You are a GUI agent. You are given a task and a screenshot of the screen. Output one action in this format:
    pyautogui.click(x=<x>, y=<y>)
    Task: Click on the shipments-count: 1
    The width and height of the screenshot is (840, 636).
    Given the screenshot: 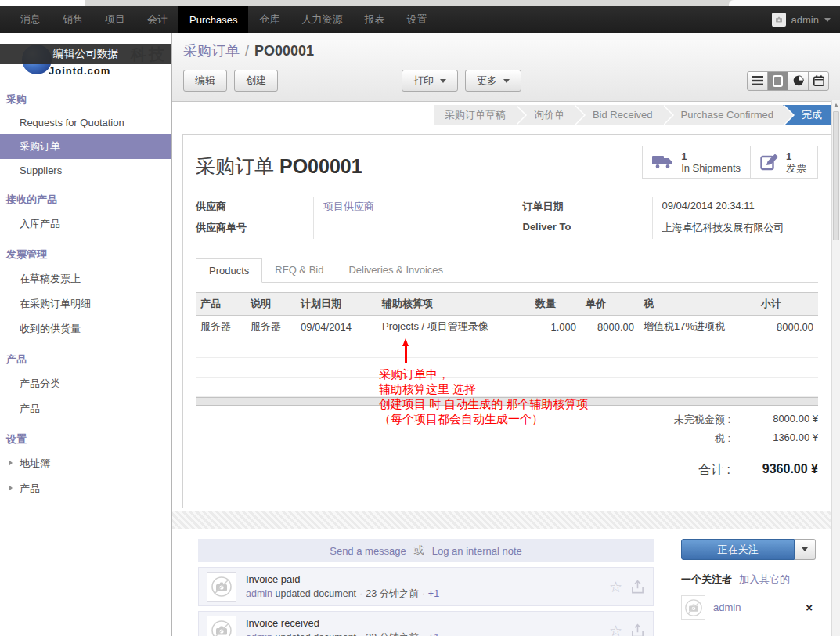 What is the action you would take?
    pyautogui.click(x=711, y=157)
    